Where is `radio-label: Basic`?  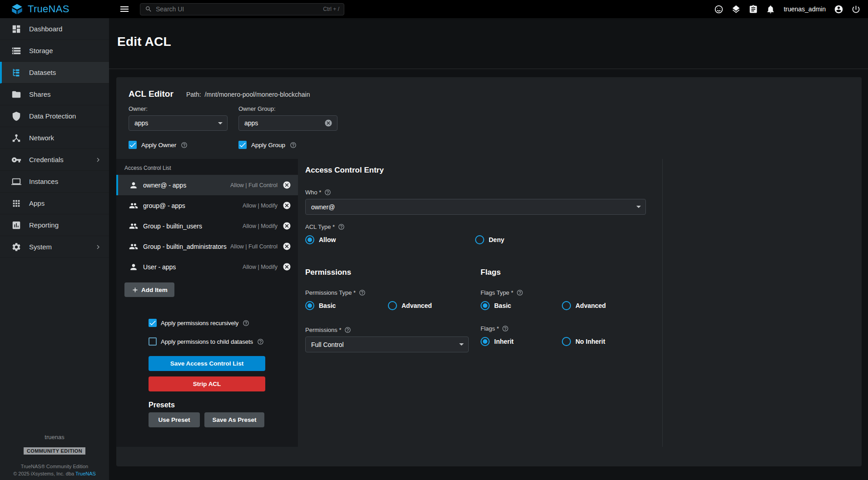
radio-label: Basic is located at coordinates (327, 306).